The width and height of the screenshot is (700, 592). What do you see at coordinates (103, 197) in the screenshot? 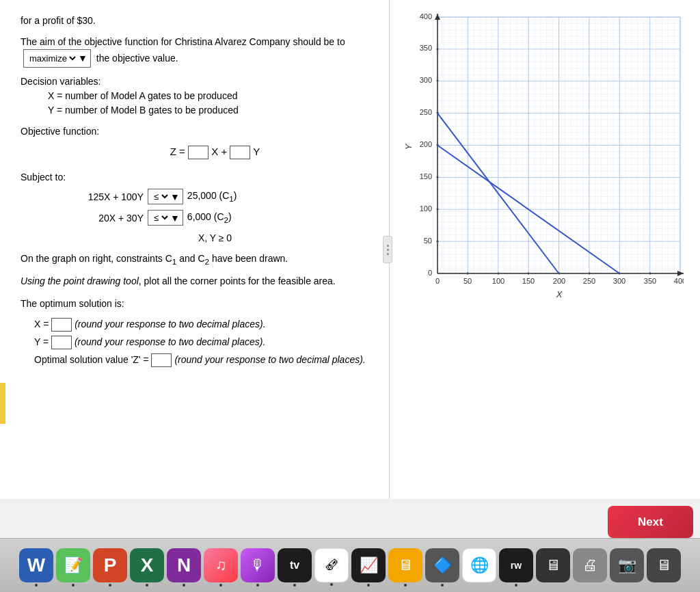
I see `c1-lhs: 125X + 100Y` at bounding box center [103, 197].